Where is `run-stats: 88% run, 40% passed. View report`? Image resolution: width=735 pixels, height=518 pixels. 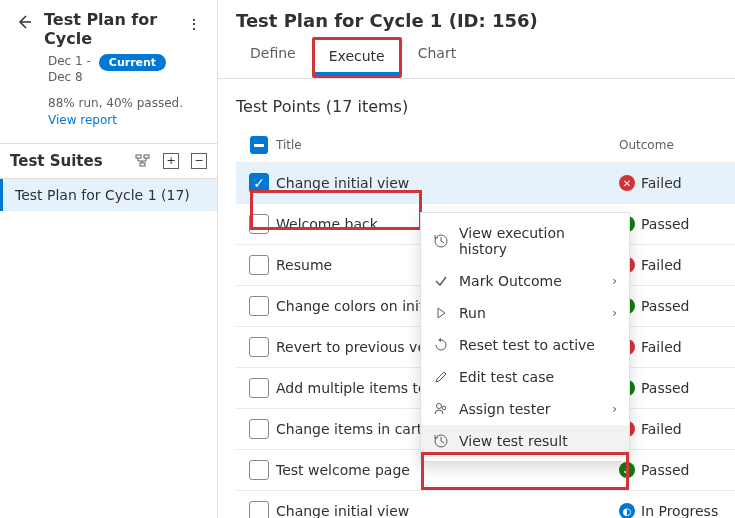
run-stats: 88% run, 40% passed. View report is located at coordinates (108, 112).